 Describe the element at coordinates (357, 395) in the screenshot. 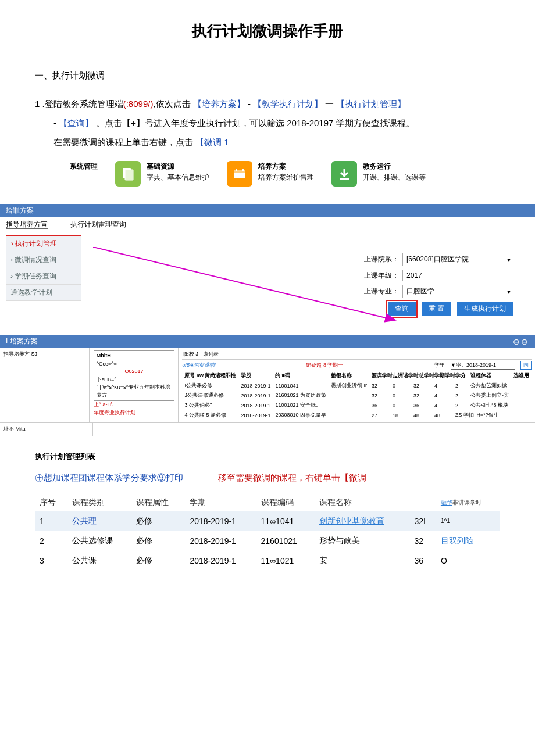

I see `table-row: J公共法修通必修2018-2019-121601021 为资历政策3203242…` at that location.